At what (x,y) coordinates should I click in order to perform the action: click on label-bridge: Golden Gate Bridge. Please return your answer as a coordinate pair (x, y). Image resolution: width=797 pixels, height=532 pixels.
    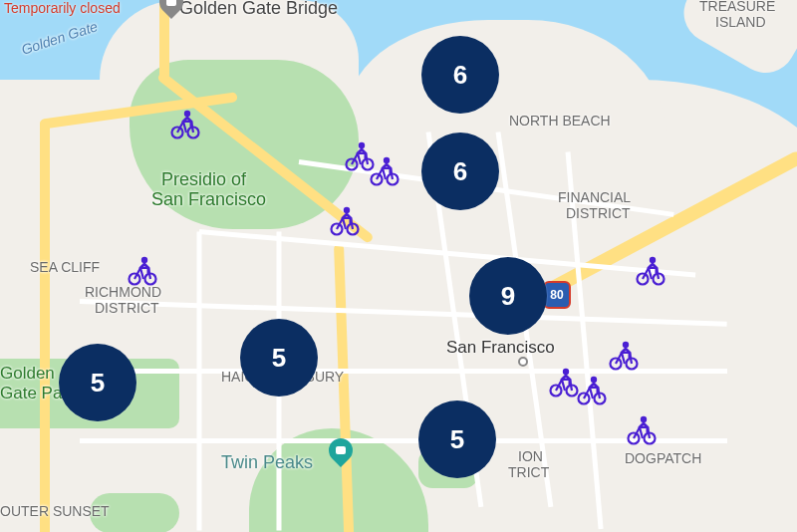
    Looking at the image, I should click on (259, 10).